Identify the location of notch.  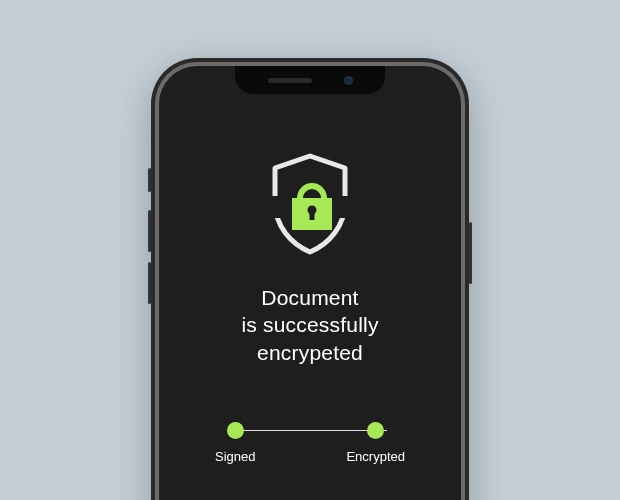
(310, 80).